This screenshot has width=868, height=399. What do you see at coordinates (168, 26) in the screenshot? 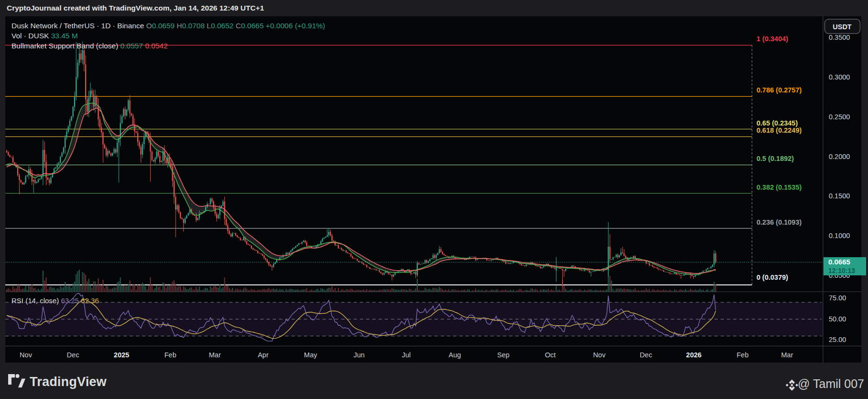
I see `svg-text:Dusk Network / TetherUS · 1D ·: Dusk Network / TetherUS · 1D · Binance O…` at bounding box center [168, 26].